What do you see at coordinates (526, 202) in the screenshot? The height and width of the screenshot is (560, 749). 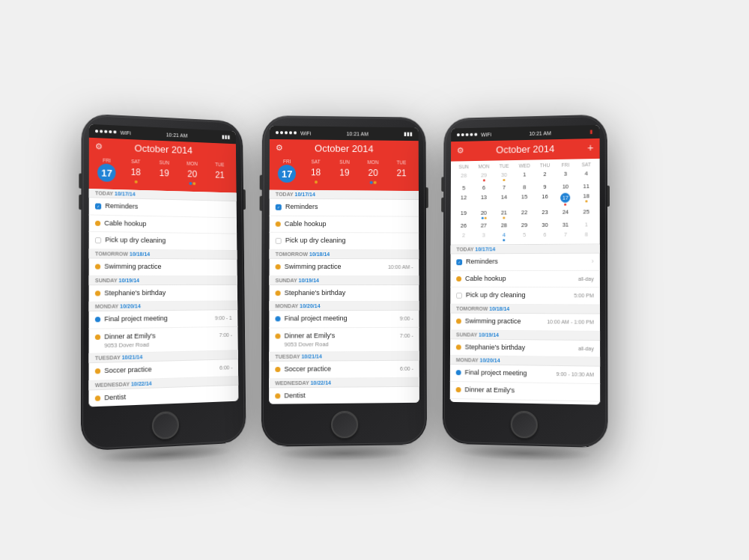 I see `month-calendar: SUN MON TUE WED THU FRI SAT 28 29 30 1` at bounding box center [526, 202].